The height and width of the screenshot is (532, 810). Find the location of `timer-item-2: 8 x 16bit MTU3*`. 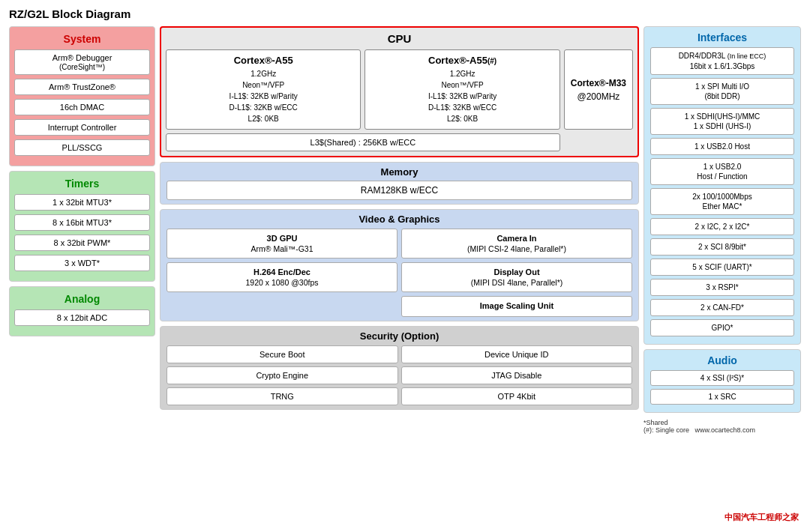

timer-item-2: 8 x 16bit MTU3* is located at coordinates (82, 223).